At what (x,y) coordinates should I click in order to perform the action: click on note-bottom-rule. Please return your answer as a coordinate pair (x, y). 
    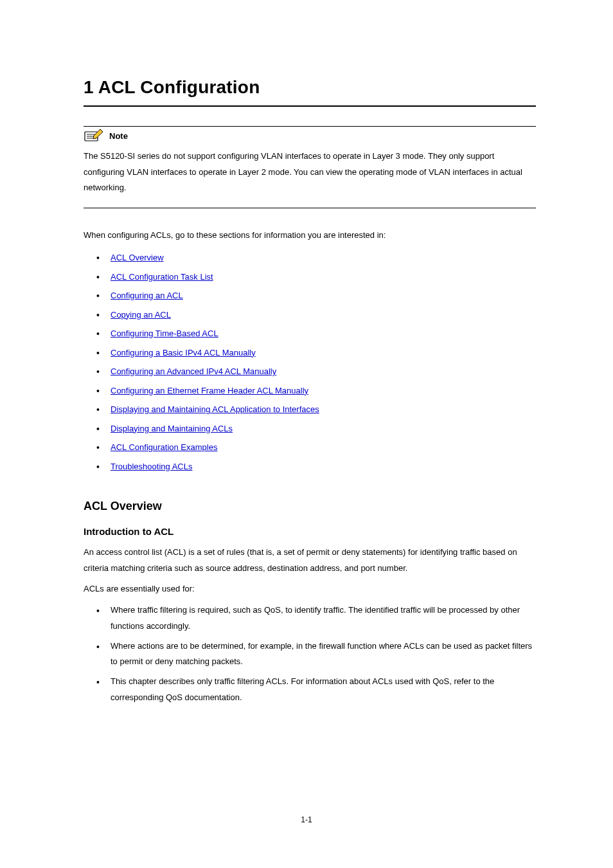
    Looking at the image, I should click on (310, 208).